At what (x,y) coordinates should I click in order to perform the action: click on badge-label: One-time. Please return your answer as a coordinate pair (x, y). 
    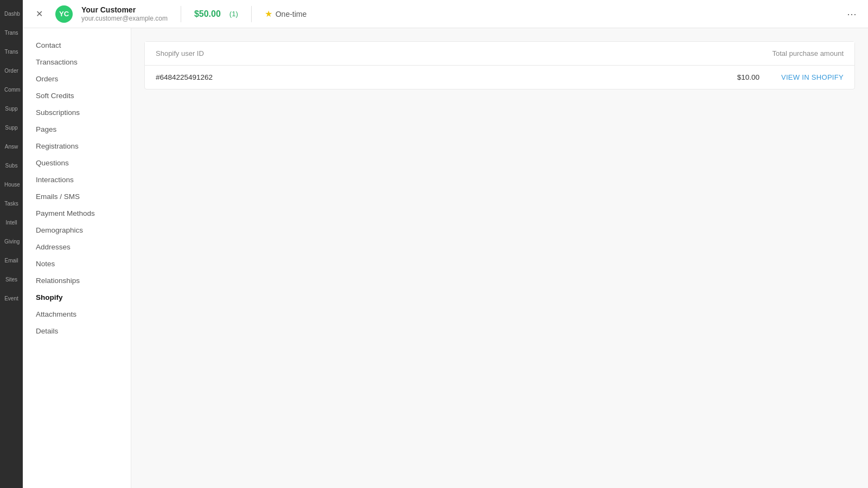
    Looking at the image, I should click on (291, 14).